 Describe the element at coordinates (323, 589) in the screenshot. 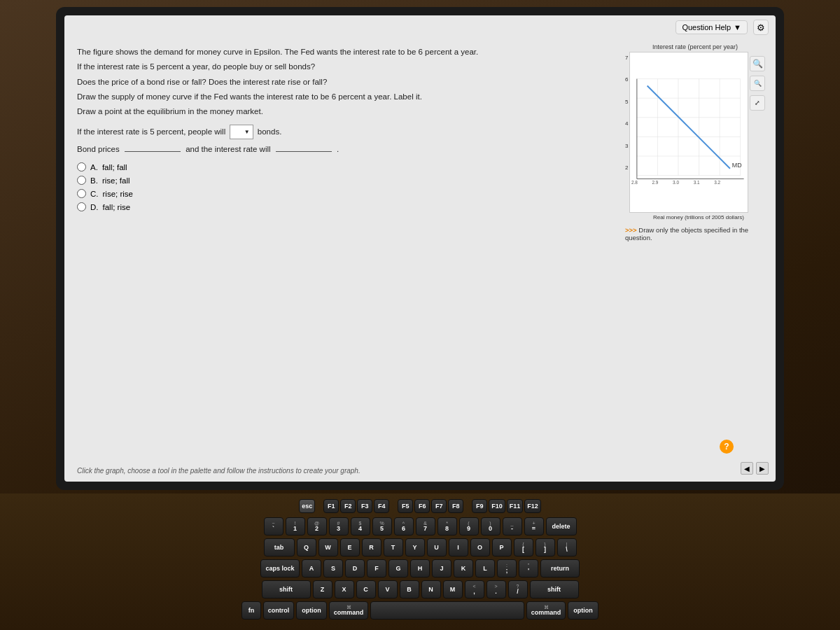

I see `key-z: Z` at that location.